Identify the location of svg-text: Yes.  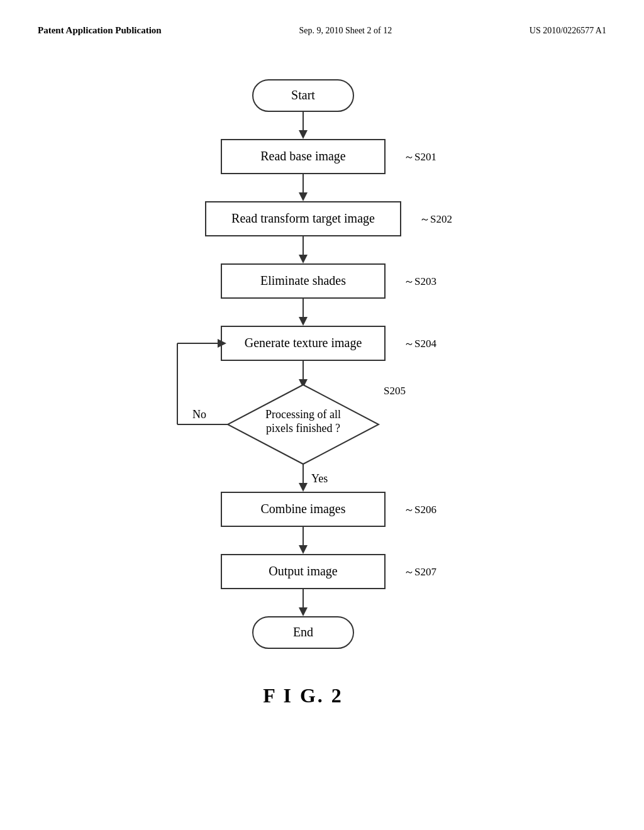
(319, 479).